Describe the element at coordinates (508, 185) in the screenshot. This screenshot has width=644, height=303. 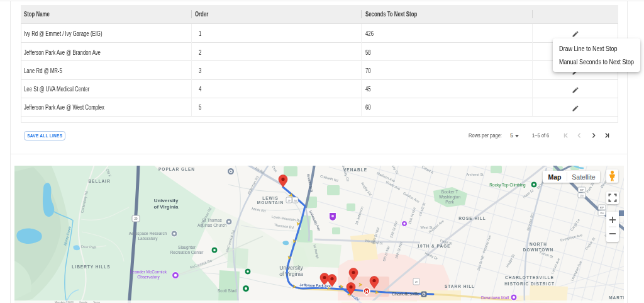
I see `svg-text: Rocky Top Climbing` at that location.